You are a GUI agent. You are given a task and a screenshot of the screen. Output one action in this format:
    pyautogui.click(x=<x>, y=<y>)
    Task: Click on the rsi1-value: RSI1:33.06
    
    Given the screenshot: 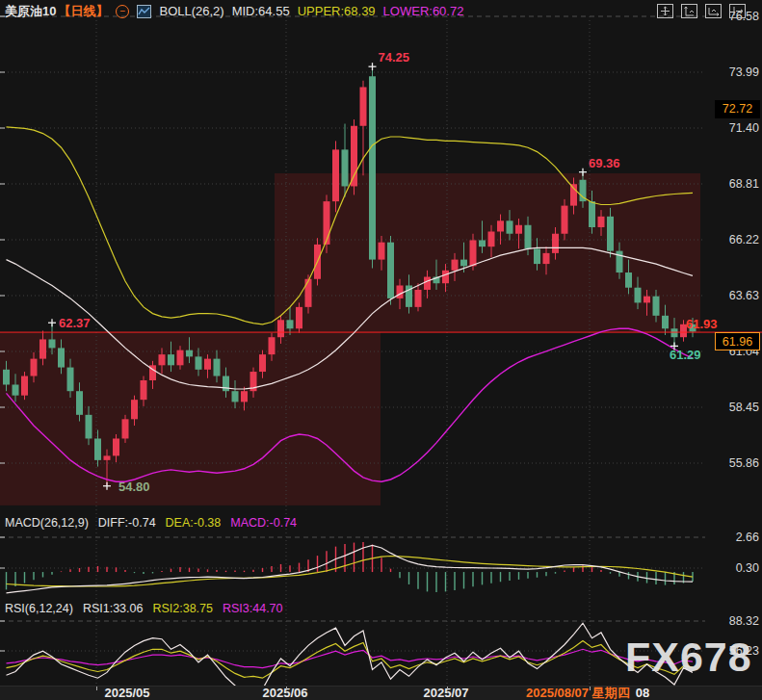 What is the action you would take?
    pyautogui.click(x=114, y=609)
    